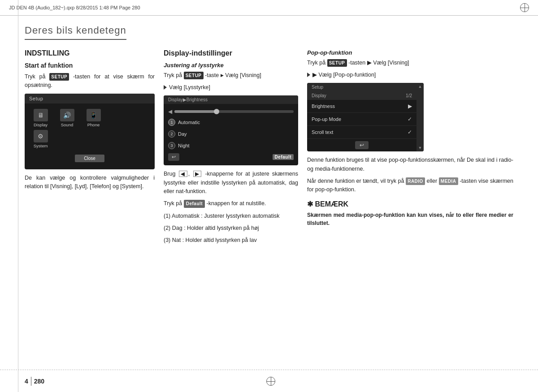 The height and width of the screenshot is (392, 538). Describe the element at coordinates (93, 118) in the screenshot. I see `setup-menu-phone: 📱 Phone` at that location.